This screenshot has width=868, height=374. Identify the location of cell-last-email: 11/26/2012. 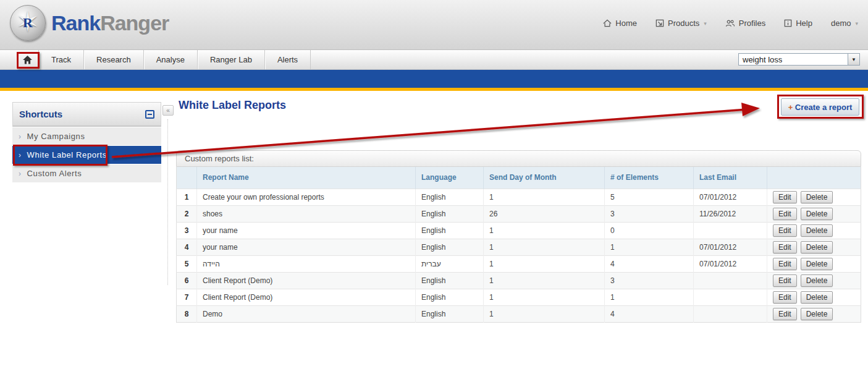
(730, 214).